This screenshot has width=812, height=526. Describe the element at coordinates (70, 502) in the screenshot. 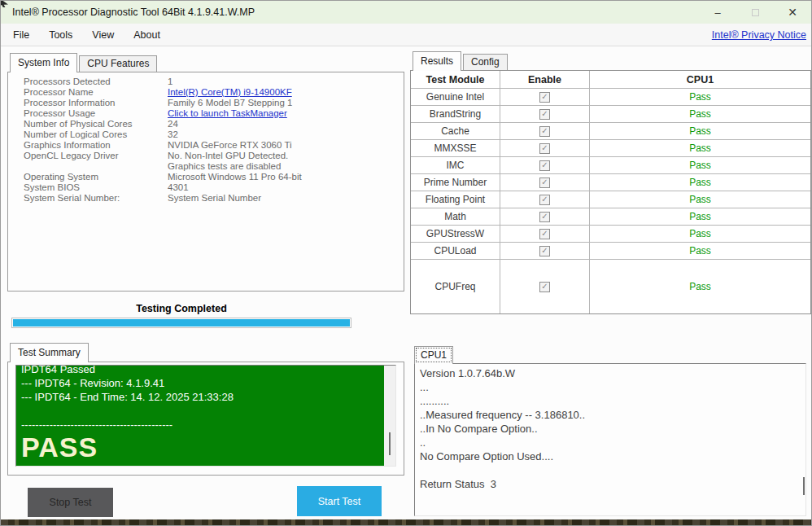

I see `stop-test-button: Stop Test` at that location.